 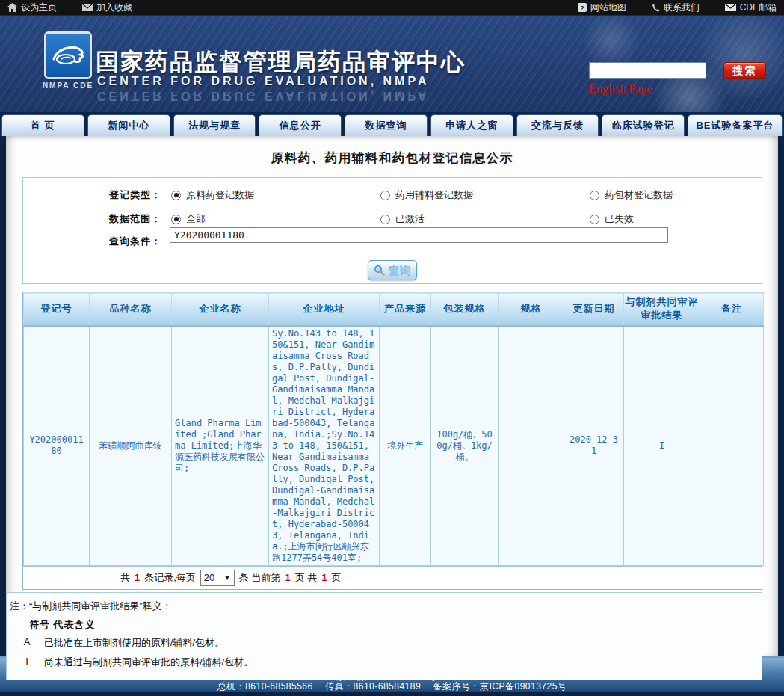 I want to click on envelope-icon, so click(x=731, y=7).